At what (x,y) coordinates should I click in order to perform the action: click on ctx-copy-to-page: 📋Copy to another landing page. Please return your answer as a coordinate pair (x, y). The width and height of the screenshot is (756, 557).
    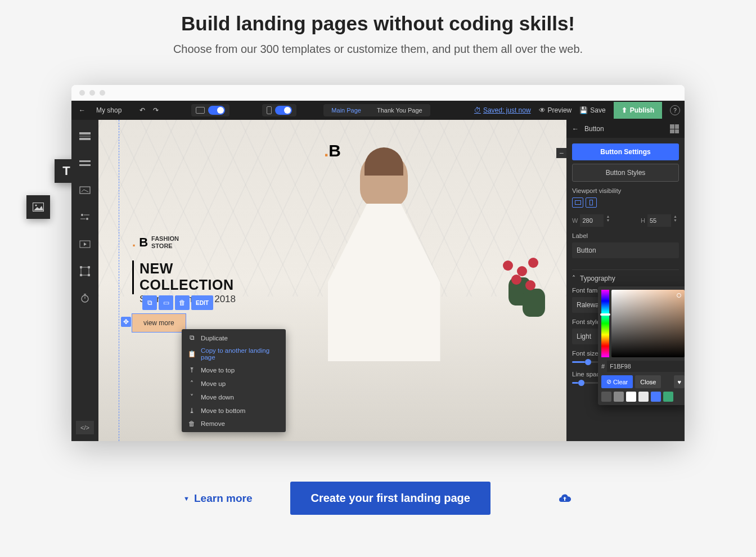
    Looking at the image, I should click on (234, 354).